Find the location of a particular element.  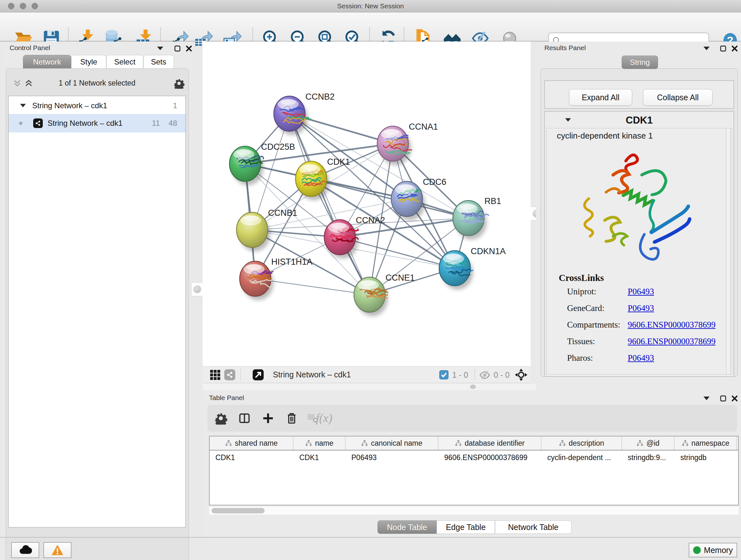

warnings-button is located at coordinates (58, 550).